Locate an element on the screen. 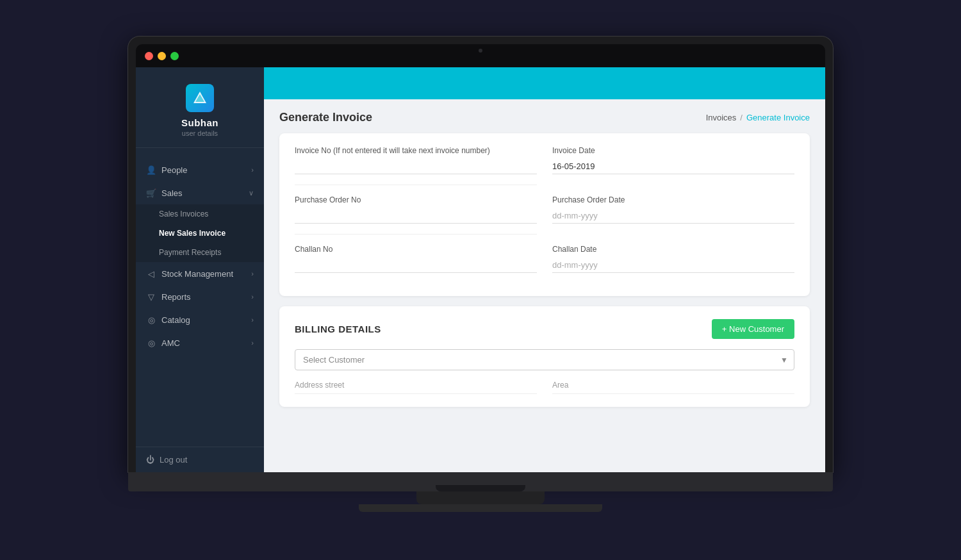 This screenshot has width=961, height=560. chevron-right-reports-icon: › is located at coordinates (252, 297).